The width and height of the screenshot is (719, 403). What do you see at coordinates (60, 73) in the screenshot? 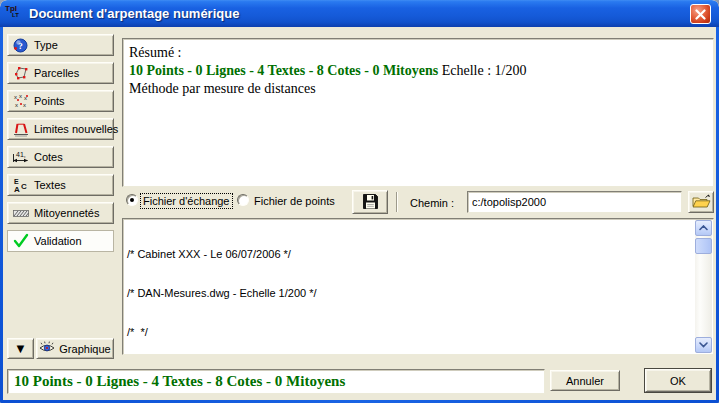
I see `sidebar-button-parcelles: Parcelles` at bounding box center [60, 73].